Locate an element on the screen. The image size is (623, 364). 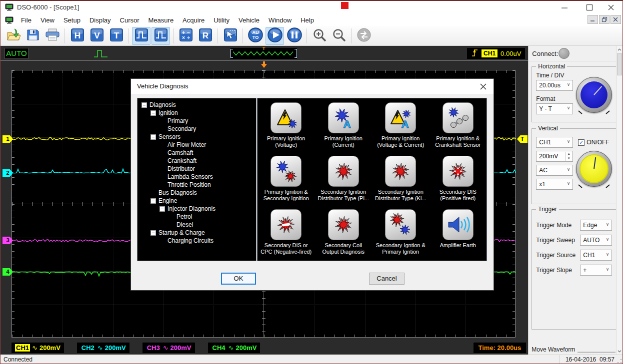
vertical-channel-select: CH1 is located at coordinates (554, 142).